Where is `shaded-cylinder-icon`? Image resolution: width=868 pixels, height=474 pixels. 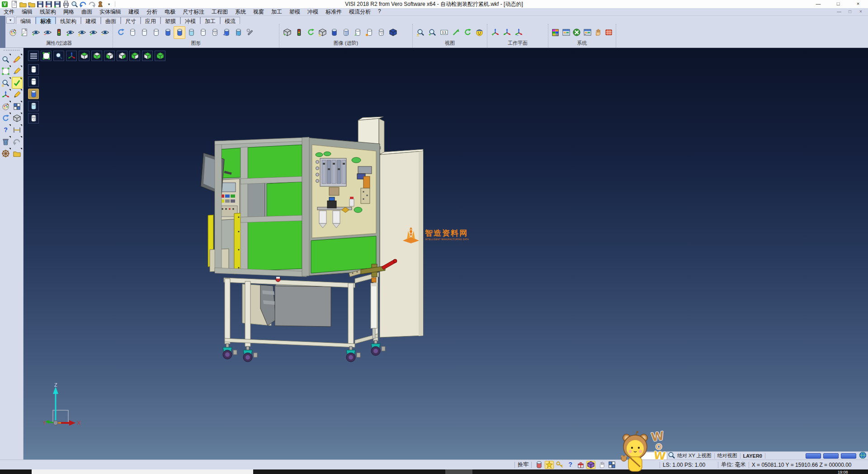
shaded-cylinder-icon is located at coordinates (168, 33).